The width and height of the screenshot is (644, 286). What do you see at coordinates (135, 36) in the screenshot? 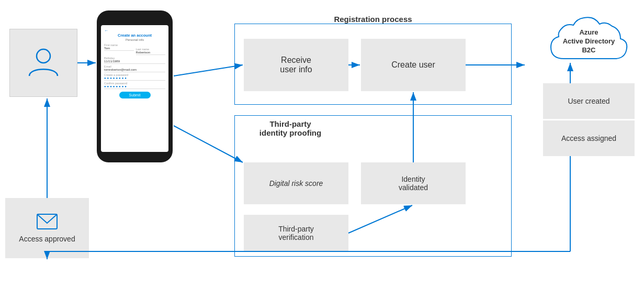
I see `phone-title: Create an account` at bounding box center [135, 36].